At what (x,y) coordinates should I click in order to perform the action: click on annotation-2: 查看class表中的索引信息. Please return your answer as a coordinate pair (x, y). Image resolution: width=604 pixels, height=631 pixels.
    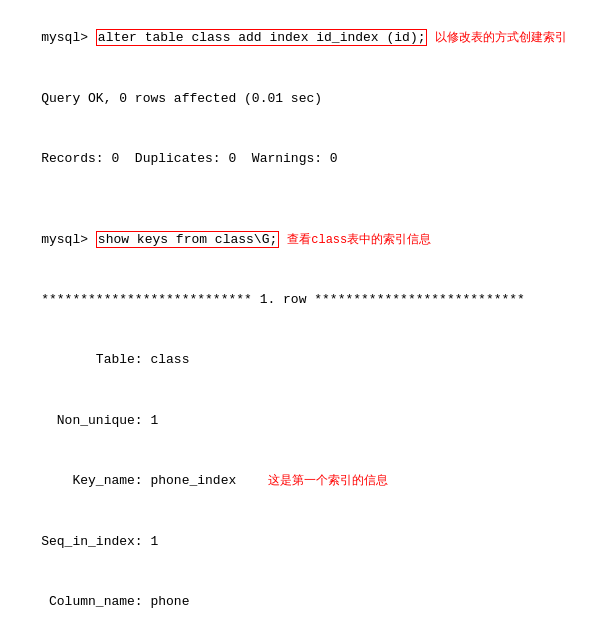
    Looking at the image, I should click on (359, 240).